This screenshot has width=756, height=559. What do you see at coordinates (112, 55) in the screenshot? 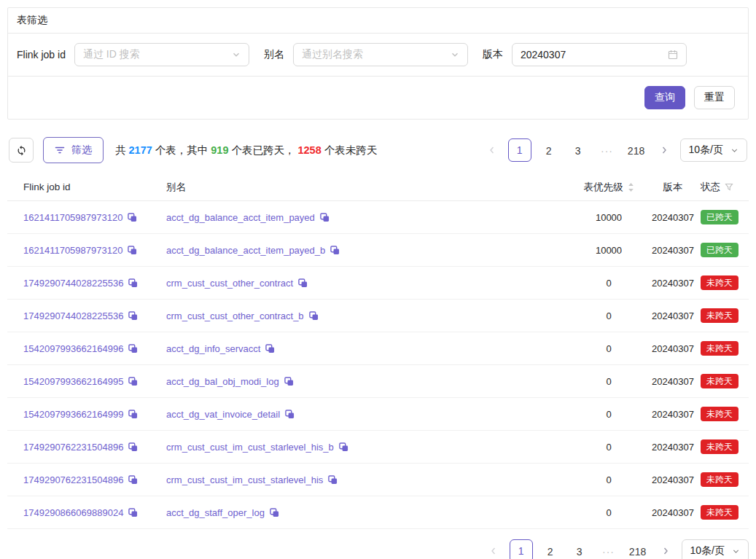
I see `flink-job-id-placeholder: 通过 ID 搜索` at bounding box center [112, 55].